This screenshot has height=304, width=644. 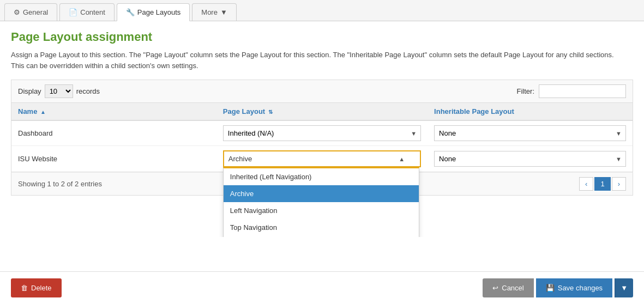 I want to click on dropdown-option-top-nav-right-sidebar: Top Navigation with right sidebar, so click(x=321, y=236).